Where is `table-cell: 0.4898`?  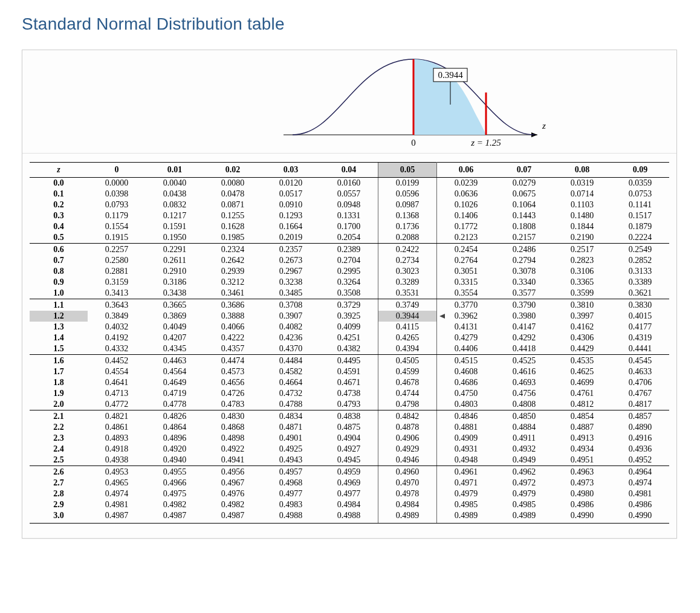 table-cell: 0.4898 is located at coordinates (233, 438).